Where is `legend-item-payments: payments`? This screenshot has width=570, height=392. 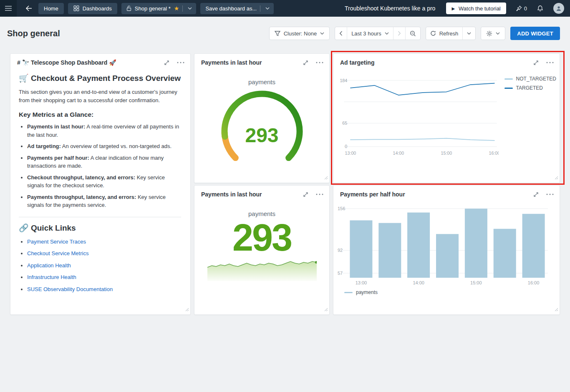 legend-item-payments: payments is located at coordinates (450, 292).